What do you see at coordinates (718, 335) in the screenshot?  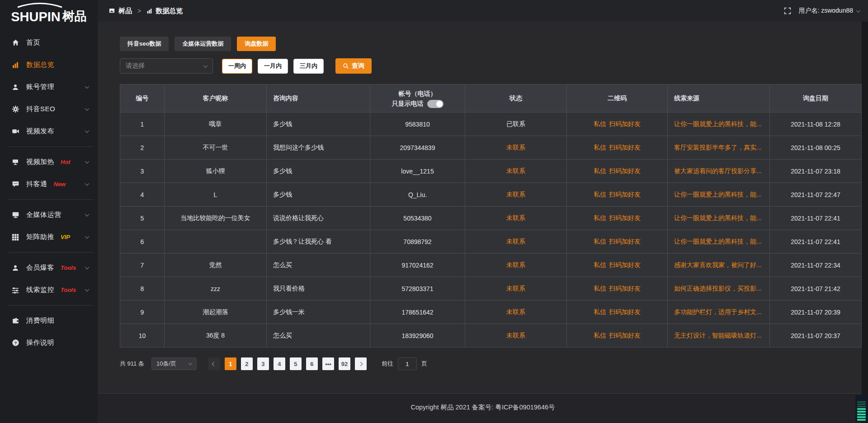 I see `source-link: 无主灯设计，智能磁吸轨道灯...` at bounding box center [718, 335].